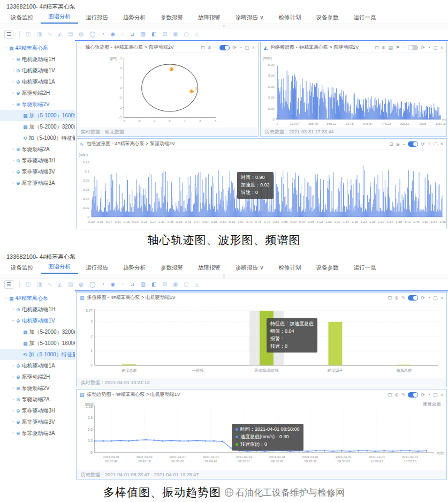 The width and height of the screenshot is (448, 502). Describe the element at coordinates (39, 34) in the screenshot. I see `dual-axis-icon: ◨` at that location.